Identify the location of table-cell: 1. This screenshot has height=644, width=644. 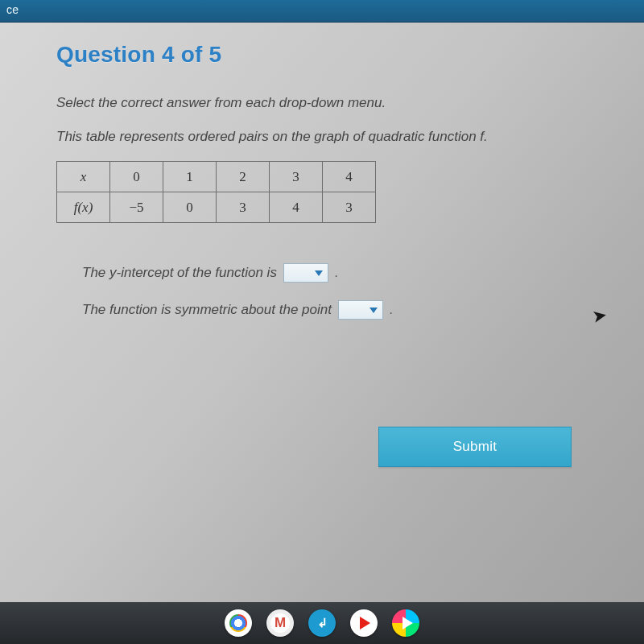
(190, 177).